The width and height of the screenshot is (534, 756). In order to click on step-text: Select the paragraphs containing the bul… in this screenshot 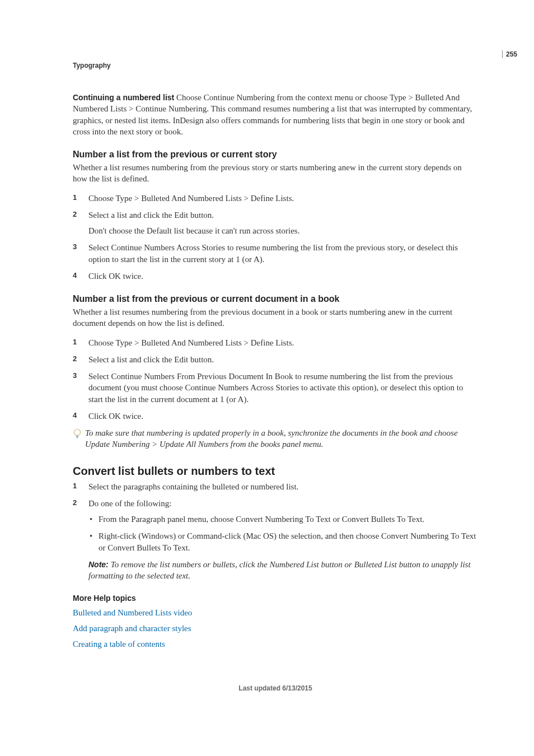, I will do `click(194, 487)`.